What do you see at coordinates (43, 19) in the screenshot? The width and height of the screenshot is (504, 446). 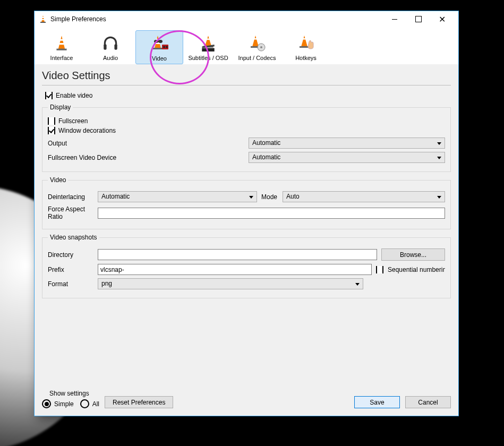 I see `vlc-app-icon` at bounding box center [43, 19].